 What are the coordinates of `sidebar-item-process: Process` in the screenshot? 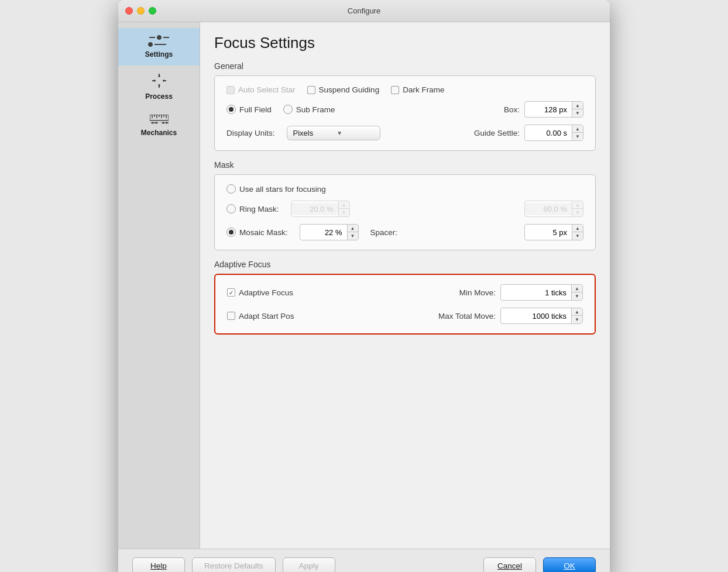 It's located at (159, 87).